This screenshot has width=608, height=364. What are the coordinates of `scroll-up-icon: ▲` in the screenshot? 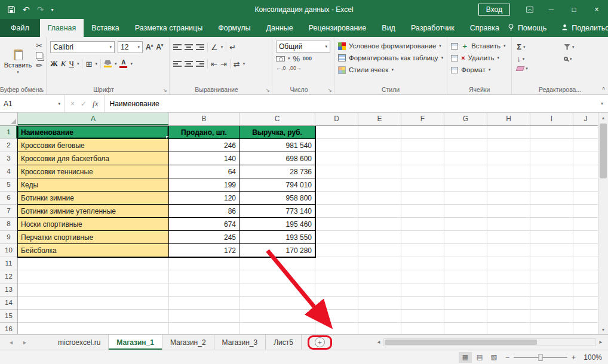 It's located at (603, 118).